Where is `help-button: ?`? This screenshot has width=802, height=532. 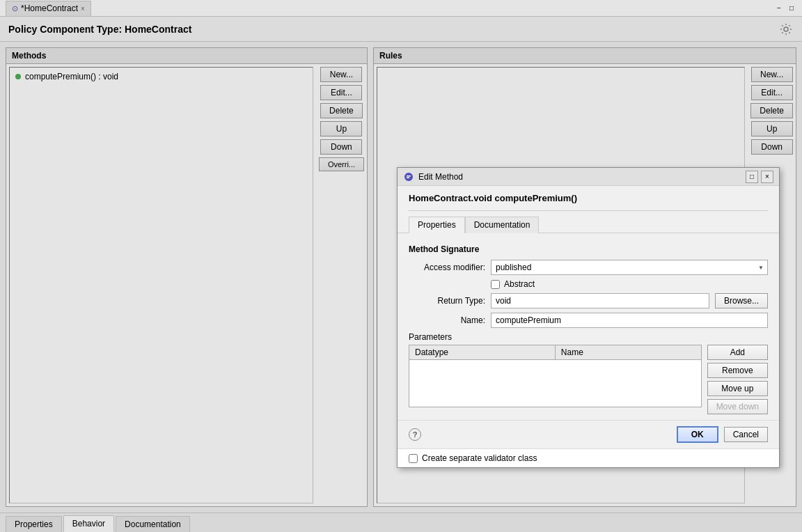
help-button: ? is located at coordinates (415, 435).